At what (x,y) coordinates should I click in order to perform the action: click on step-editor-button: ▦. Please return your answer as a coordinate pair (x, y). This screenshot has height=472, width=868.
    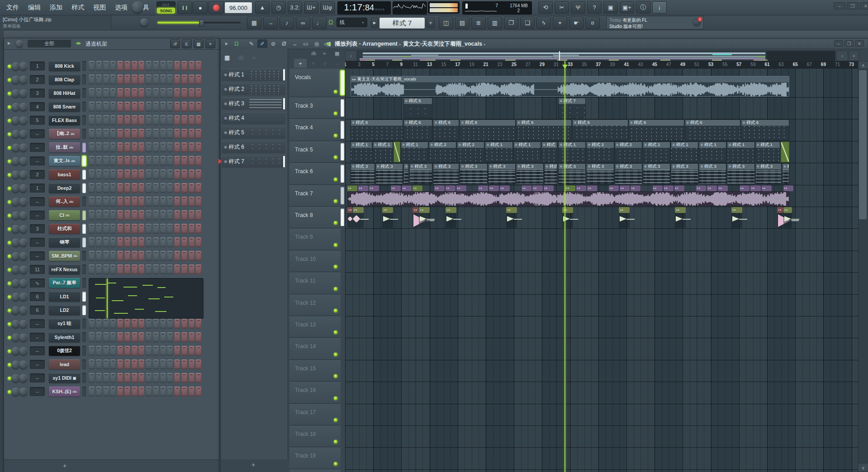
    Looking at the image, I should click on (254, 23).